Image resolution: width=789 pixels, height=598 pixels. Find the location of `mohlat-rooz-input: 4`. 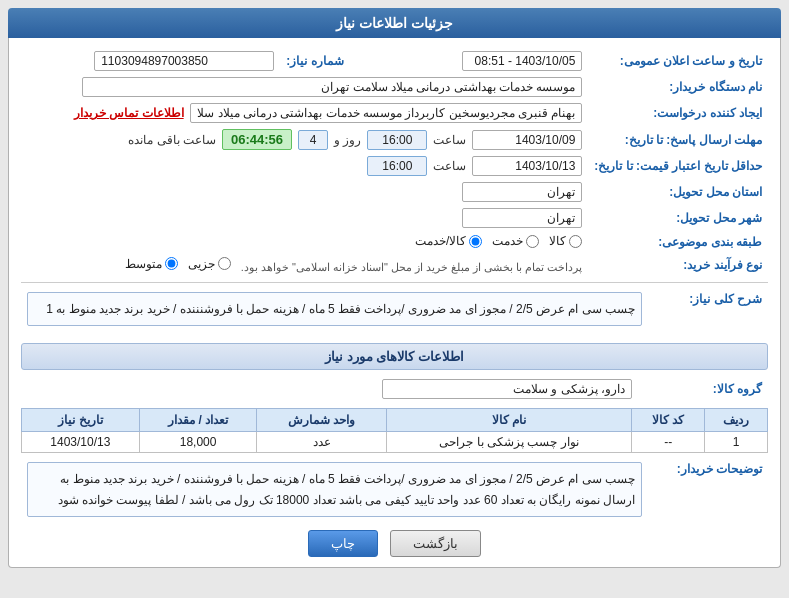

mohlat-rooz-input: 4 is located at coordinates (313, 140).